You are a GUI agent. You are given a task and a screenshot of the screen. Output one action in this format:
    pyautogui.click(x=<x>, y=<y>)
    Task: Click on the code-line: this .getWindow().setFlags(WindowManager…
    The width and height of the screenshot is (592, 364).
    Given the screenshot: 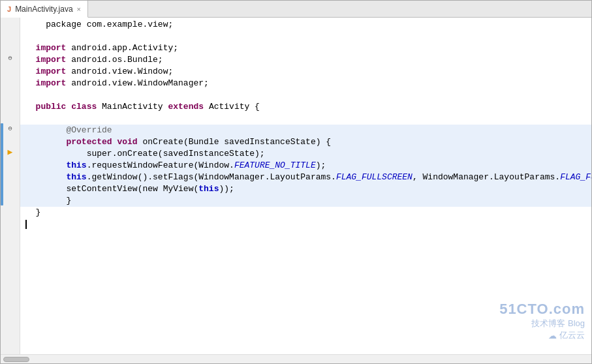 What is the action you would take?
    pyautogui.click(x=305, y=177)
    